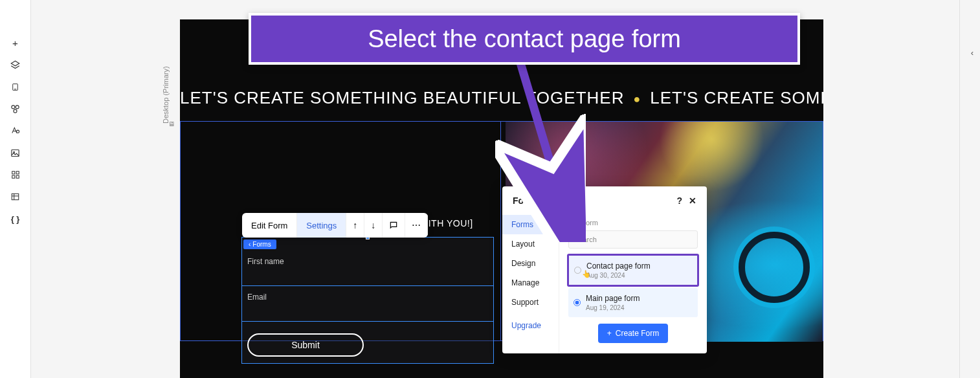 Image resolution: width=980 pixels, height=378 pixels. What do you see at coordinates (531, 302) in the screenshot?
I see `nav-support: Support` at bounding box center [531, 302].